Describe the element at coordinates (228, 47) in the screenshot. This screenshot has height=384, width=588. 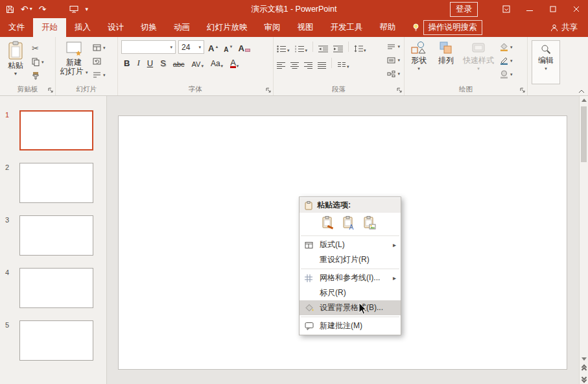
I see `decrease-font-size-button: A▼` at that location.